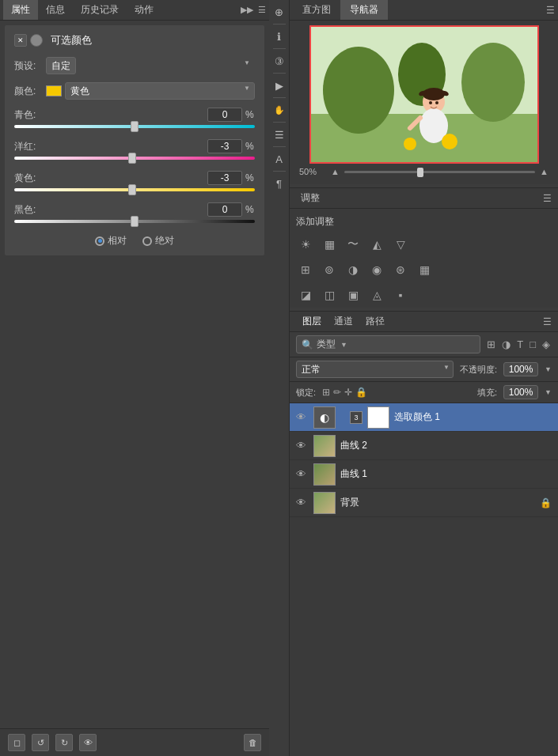 This screenshot has width=558, height=756. Describe the element at coordinates (353, 295) in the screenshot. I see `adj-posterize-icon: ▣` at that location.